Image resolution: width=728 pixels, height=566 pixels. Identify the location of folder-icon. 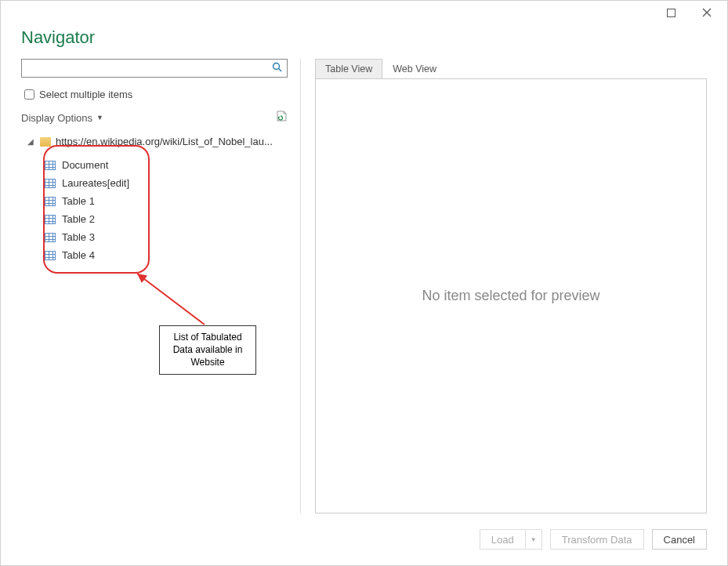
(45, 142).